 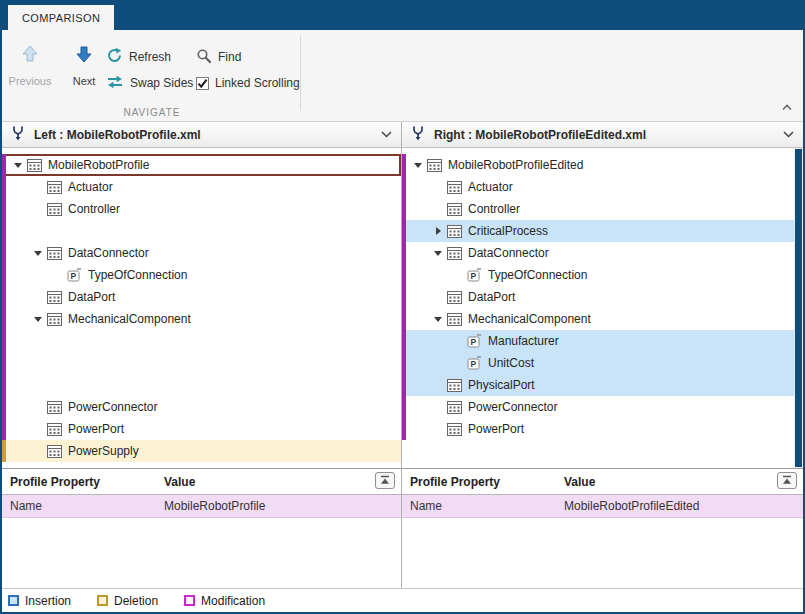 I want to click on tree-item-label: TypeOfConnection, so click(x=538, y=275).